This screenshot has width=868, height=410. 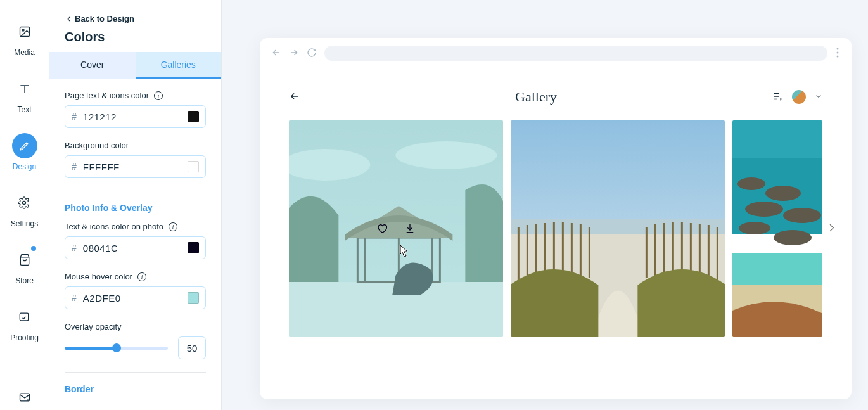 I want to click on bg-label: Background color, so click(x=96, y=146).